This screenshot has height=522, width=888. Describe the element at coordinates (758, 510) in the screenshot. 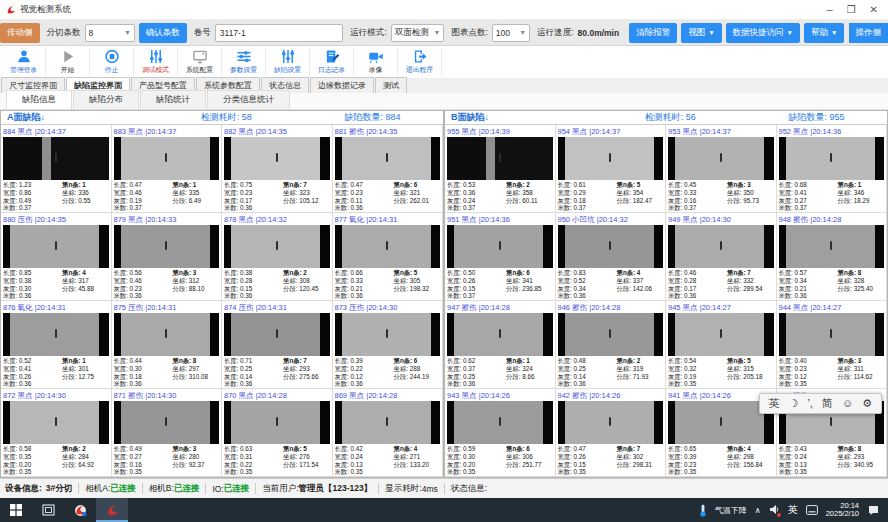

I see `tray-expand-icon: ∧` at that location.